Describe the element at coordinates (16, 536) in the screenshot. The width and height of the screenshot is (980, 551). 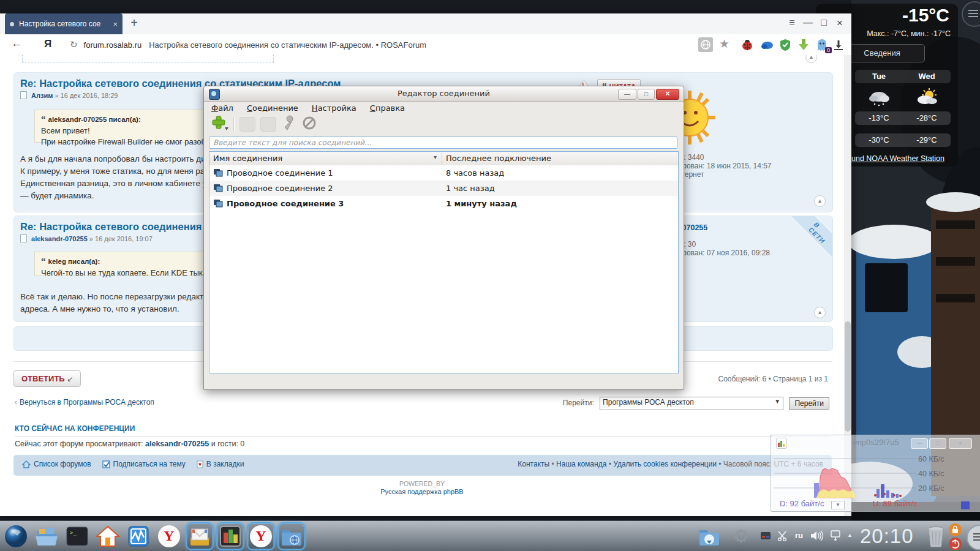
I see `rosa-menu-button` at that location.